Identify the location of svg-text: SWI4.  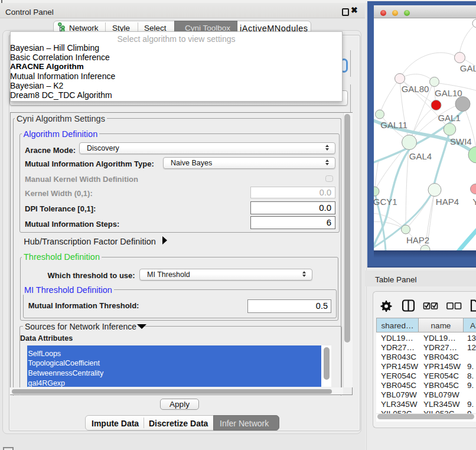
(461, 142).